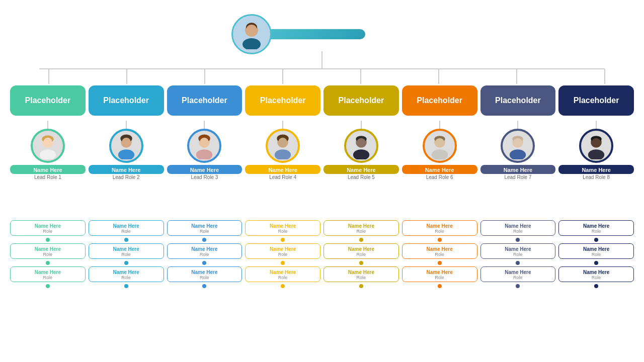  I want to click on sub-card-6-0: Name HereRole, so click(518, 228).